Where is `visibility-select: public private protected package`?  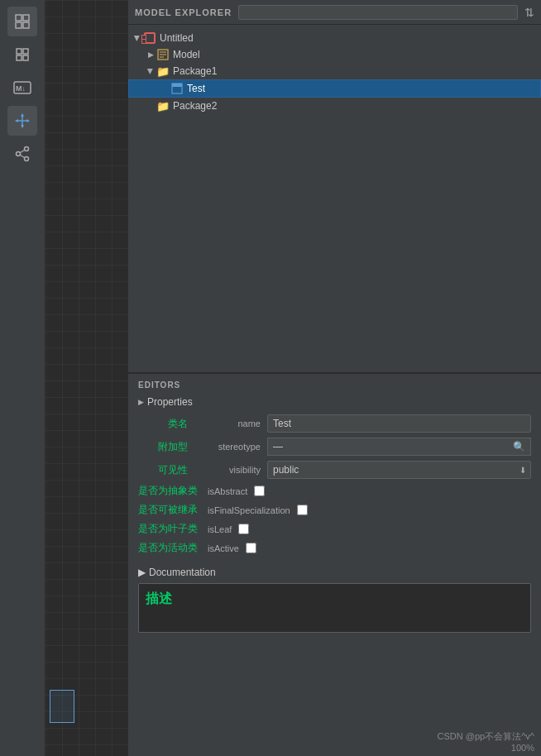
visibility-select: public private protected package is located at coordinates (399, 470).